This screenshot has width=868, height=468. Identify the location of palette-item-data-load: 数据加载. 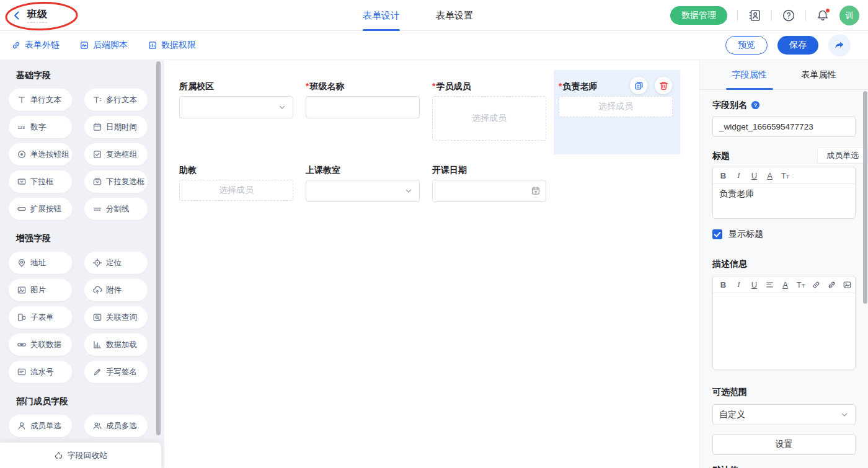
(116, 345).